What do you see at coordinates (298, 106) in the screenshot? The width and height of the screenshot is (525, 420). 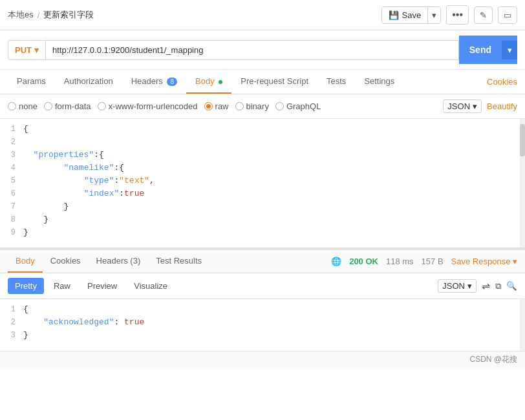 I see `option-graphql: GraphQL` at bounding box center [298, 106].